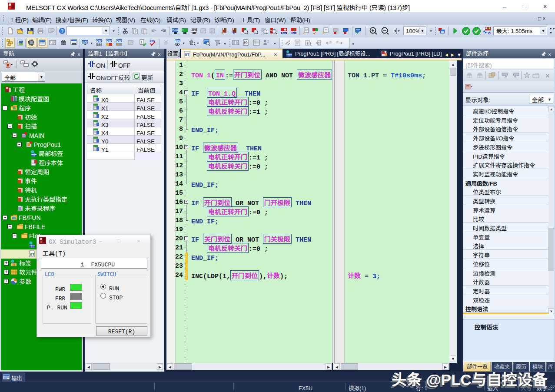 The height and width of the screenshot is (392, 555). I want to click on svg-text: HPG, so click(194, 30).